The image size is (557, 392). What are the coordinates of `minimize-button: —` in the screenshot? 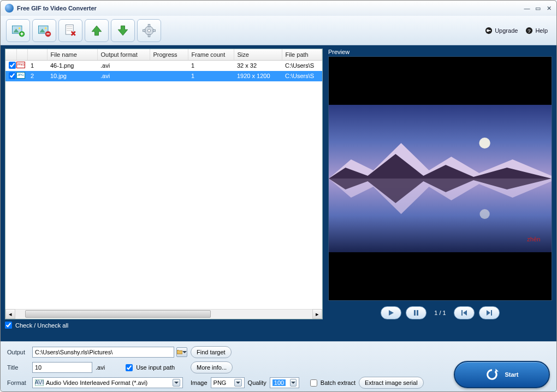 It's located at (527, 8).